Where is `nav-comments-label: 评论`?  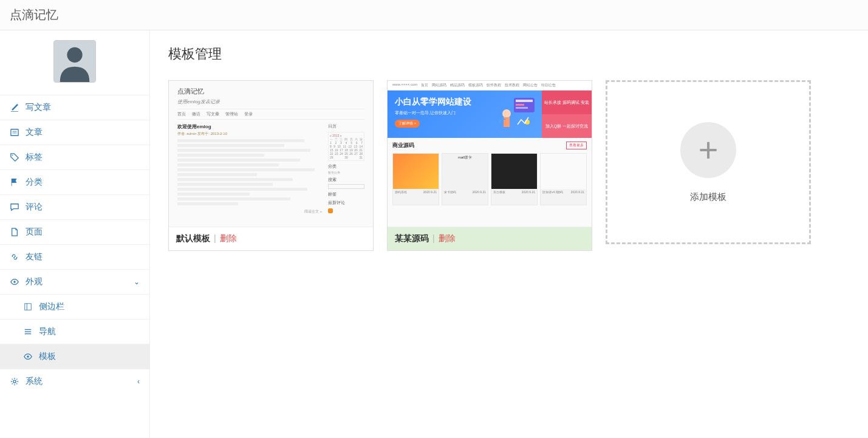
nav-comments-label: 评论 is located at coordinates (34, 207).